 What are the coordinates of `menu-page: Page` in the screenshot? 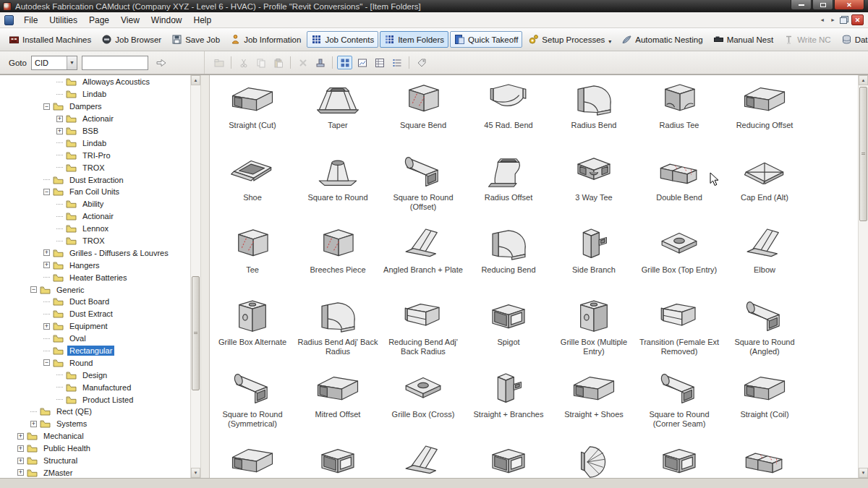 It's located at (99, 20).